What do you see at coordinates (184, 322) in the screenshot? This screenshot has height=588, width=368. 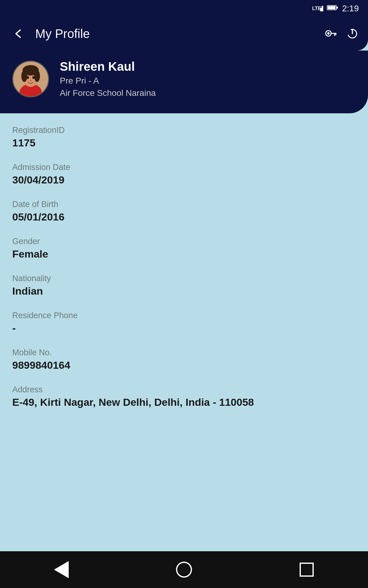 I see `field-group: Residence Phone-` at bounding box center [184, 322].